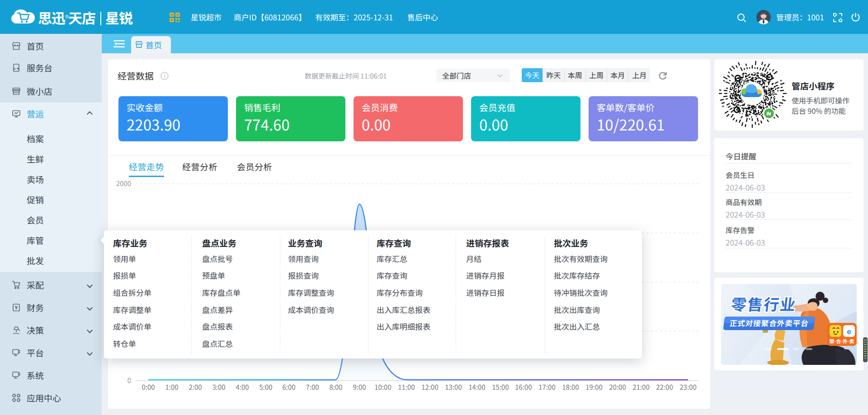  What do you see at coordinates (594, 387) in the screenshot?
I see `svg-text: 19:00` at bounding box center [594, 387].